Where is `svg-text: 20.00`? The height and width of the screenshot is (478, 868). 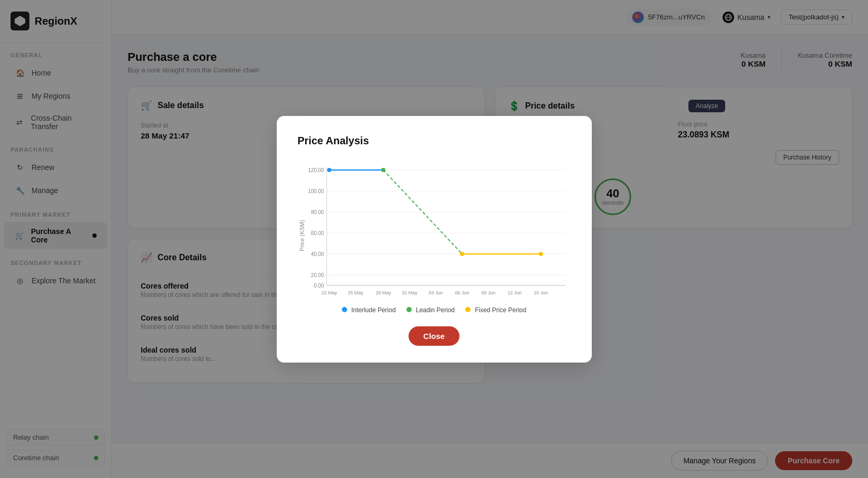
svg-text: 20.00 is located at coordinates (317, 275).